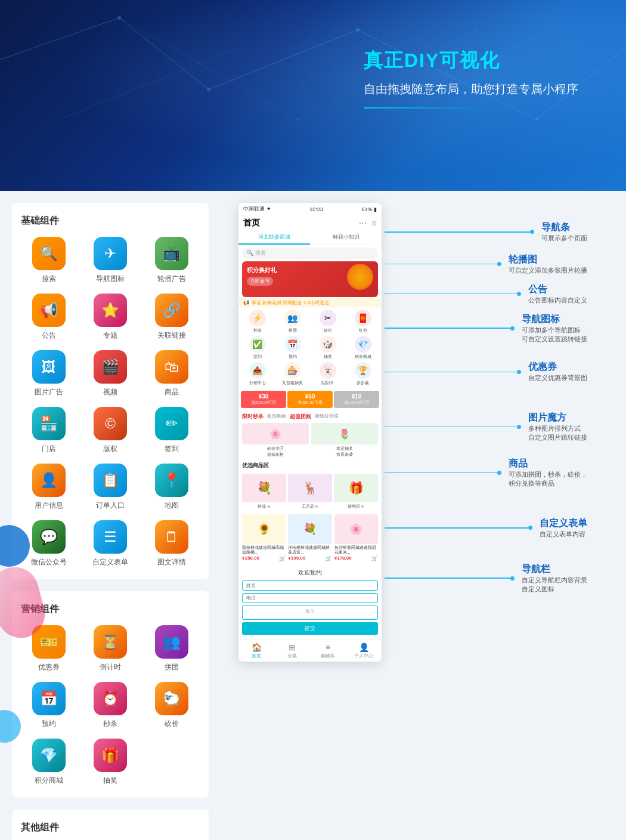  What do you see at coordinates (49, 279) in the screenshot?
I see `icon-label: 搜索` at bounding box center [49, 279].